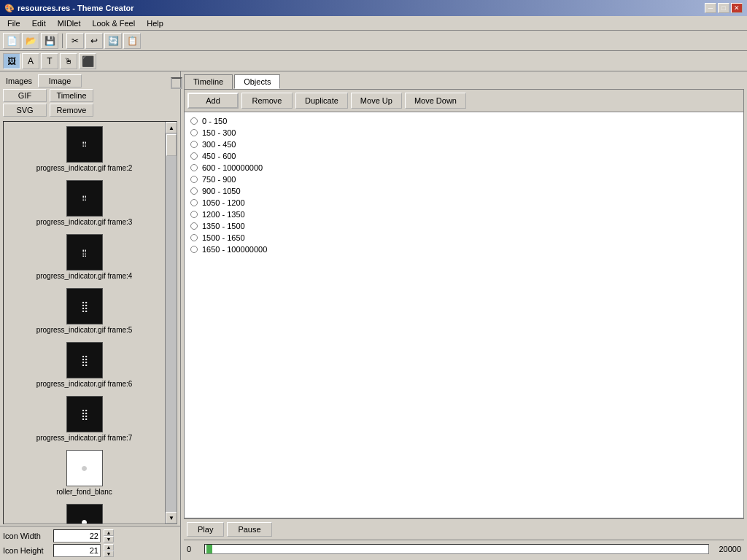 The height and width of the screenshot is (560, 747). What do you see at coordinates (171, 322) in the screenshot?
I see `image-list-scrollbar: ▲ ▼` at bounding box center [171, 322].